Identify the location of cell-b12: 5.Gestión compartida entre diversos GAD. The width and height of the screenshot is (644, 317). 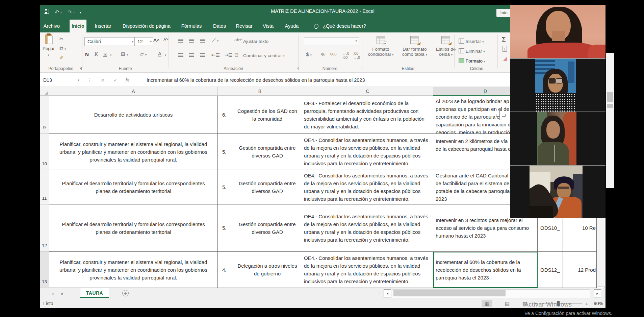
(260, 228).